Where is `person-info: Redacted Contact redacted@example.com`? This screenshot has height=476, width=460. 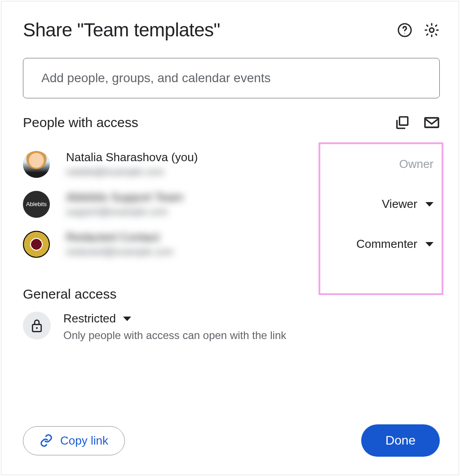
person-info: Redacted Contact redacted@example.com is located at coordinates (201, 244).